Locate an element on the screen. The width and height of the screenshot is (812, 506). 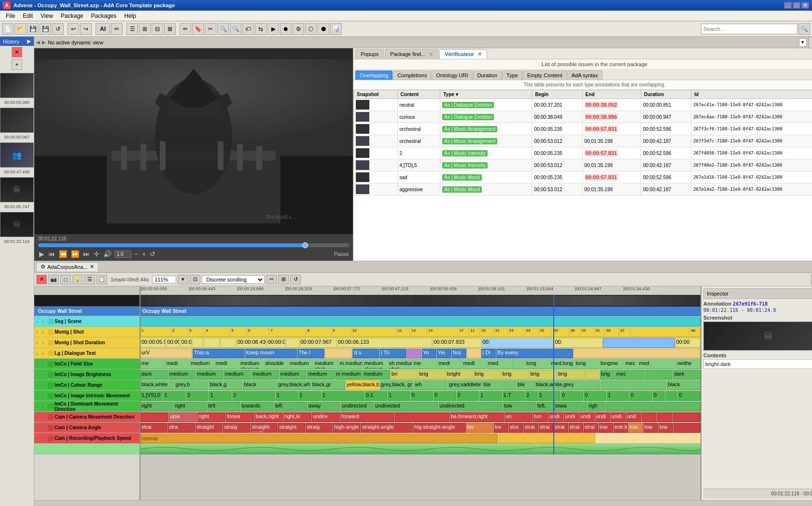
thumb-3: 👥 is located at coordinates (17, 155).